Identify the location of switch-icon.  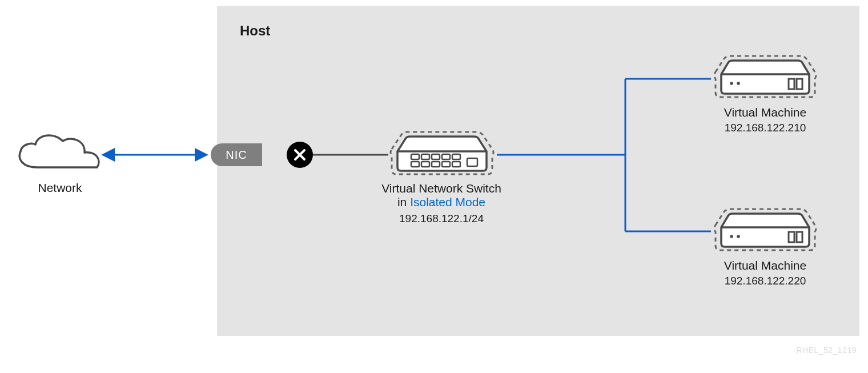
(442, 155).